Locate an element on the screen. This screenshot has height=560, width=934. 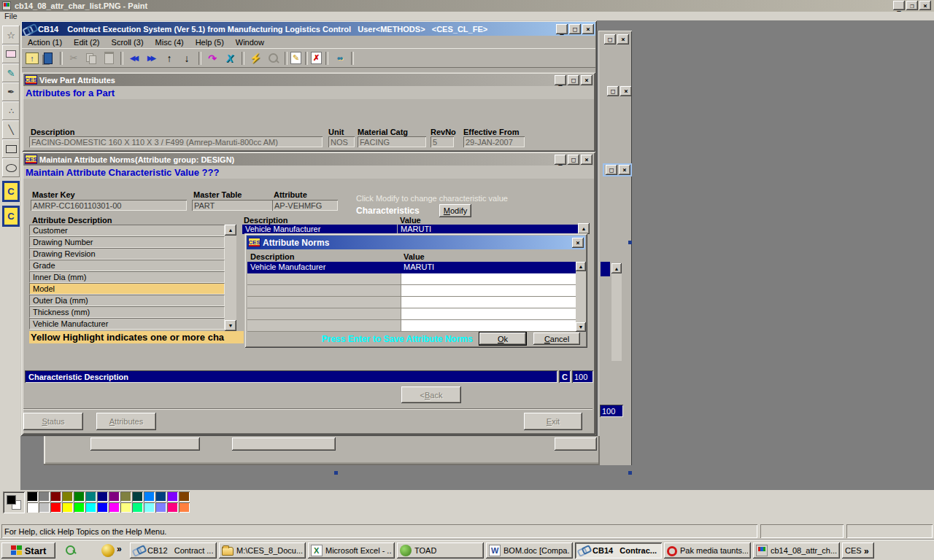
menu-item: Misc (4) is located at coordinates (169, 42).